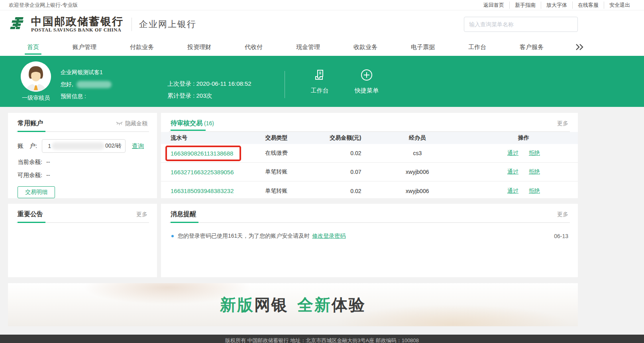 The image size is (644, 343). What do you see at coordinates (67, 84) in the screenshot?
I see `greeting-text: 您好,` at bounding box center [67, 84].